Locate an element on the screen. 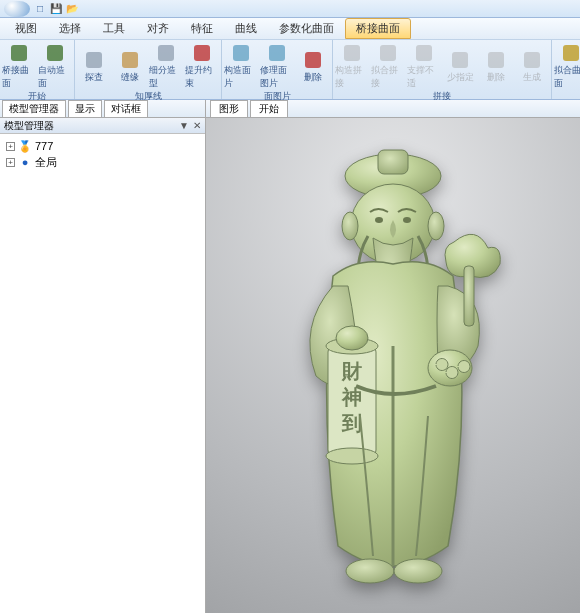 This screenshot has width=580, height=613. menu-4: 特征 is located at coordinates (202, 28).